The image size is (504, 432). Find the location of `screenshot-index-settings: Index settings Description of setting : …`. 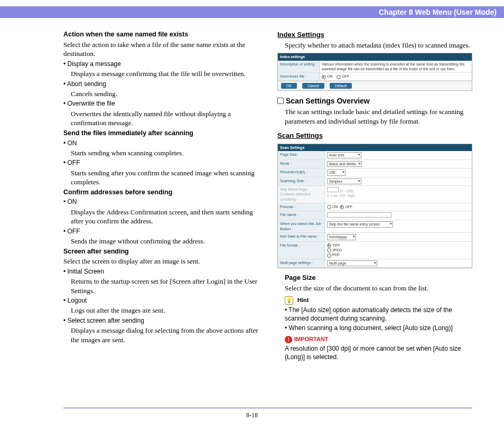

screenshot-index-settings: Index settings Description of setting : … is located at coordinates (375, 72).